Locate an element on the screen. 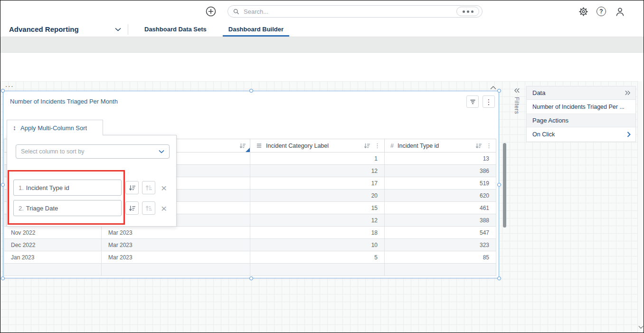 The width and height of the screenshot is (644, 333). on-click-label: On Click is located at coordinates (543, 134).